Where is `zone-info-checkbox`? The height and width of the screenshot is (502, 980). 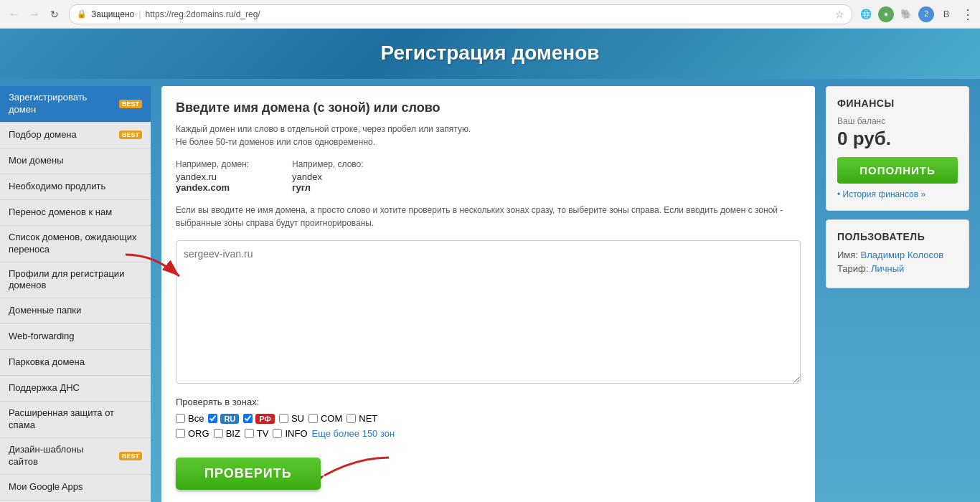
zone-info-checkbox is located at coordinates (277, 433).